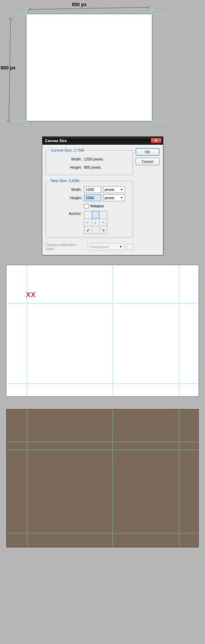 The image size is (205, 644). Describe the element at coordinates (103, 230) in the screenshot. I see `arrow-down-right-icon: ↘` at that location.